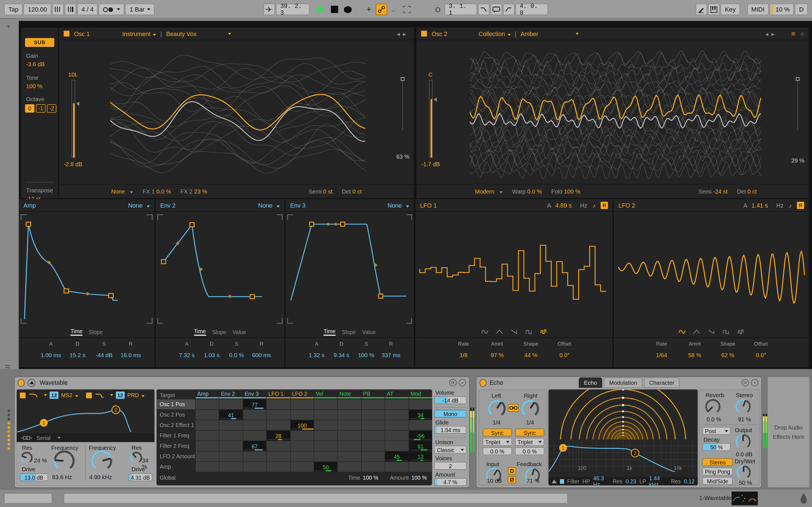 The height and width of the screenshot is (507, 812). I want to click on tap-tempo-button: Tap, so click(13, 9).